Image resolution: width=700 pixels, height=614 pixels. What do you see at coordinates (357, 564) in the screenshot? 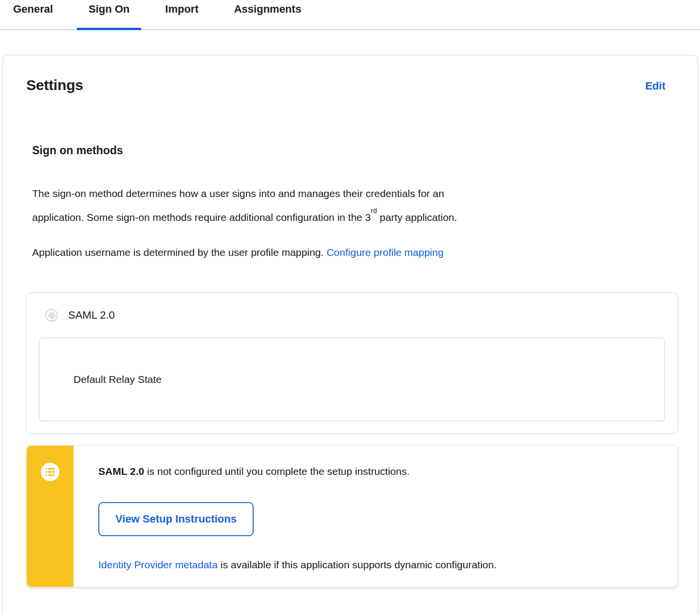
I see `metadata-note-rest: is available if this application support…` at bounding box center [357, 564].